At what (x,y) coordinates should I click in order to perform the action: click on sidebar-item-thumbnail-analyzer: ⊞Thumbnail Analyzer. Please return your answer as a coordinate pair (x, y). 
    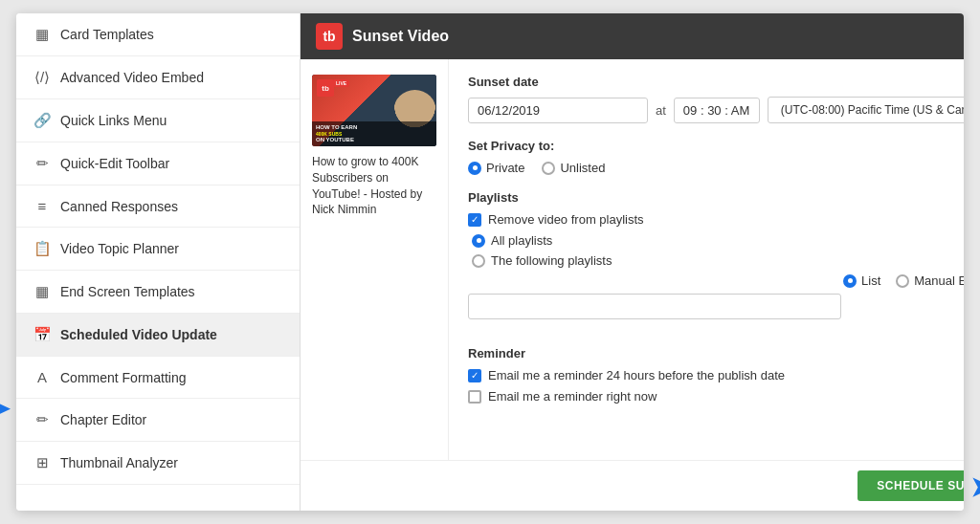
    Looking at the image, I should click on (158, 463).